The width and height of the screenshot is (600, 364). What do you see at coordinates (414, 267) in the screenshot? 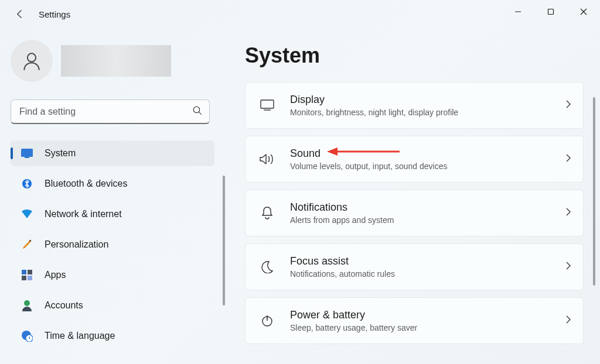
I see `card-focus-assist: Focus assist Notifications, automatic ru…` at bounding box center [414, 267].